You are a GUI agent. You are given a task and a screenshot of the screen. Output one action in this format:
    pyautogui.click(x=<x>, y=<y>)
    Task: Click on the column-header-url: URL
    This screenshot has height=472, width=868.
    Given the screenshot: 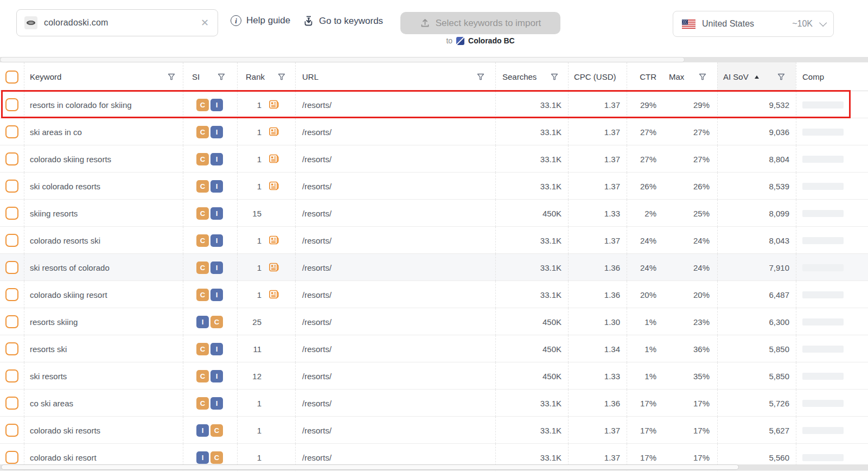 What is the action you would take?
    pyautogui.click(x=395, y=77)
    